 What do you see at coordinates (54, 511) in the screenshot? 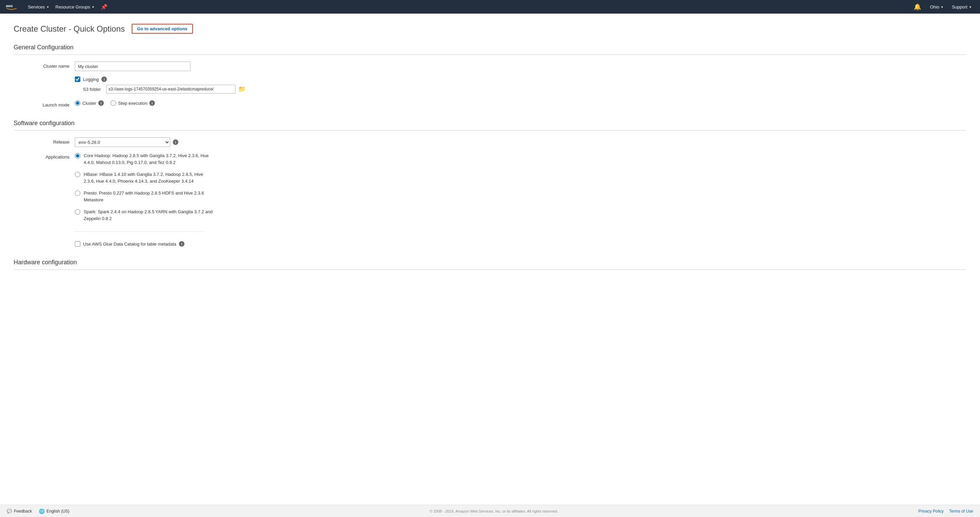
I see `language-selector: 🌐 English (US)` at bounding box center [54, 511].